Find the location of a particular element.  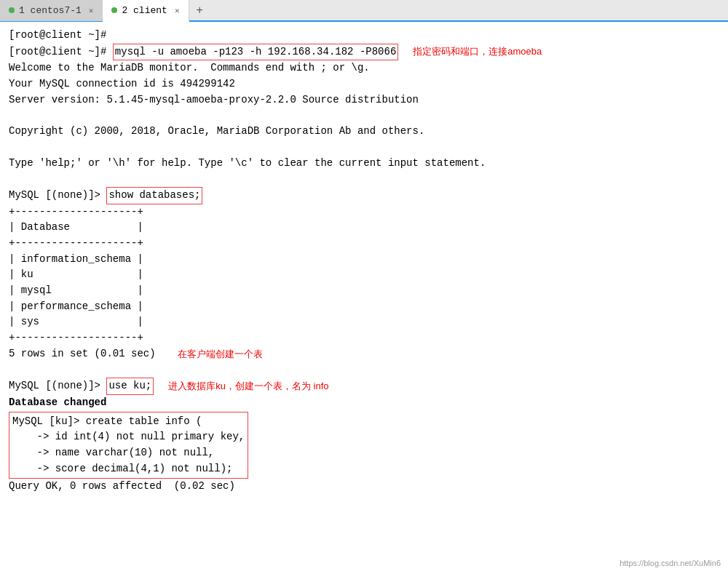

terminal-line-11: MySQL [(none)]> show databases; is located at coordinates (364, 196).